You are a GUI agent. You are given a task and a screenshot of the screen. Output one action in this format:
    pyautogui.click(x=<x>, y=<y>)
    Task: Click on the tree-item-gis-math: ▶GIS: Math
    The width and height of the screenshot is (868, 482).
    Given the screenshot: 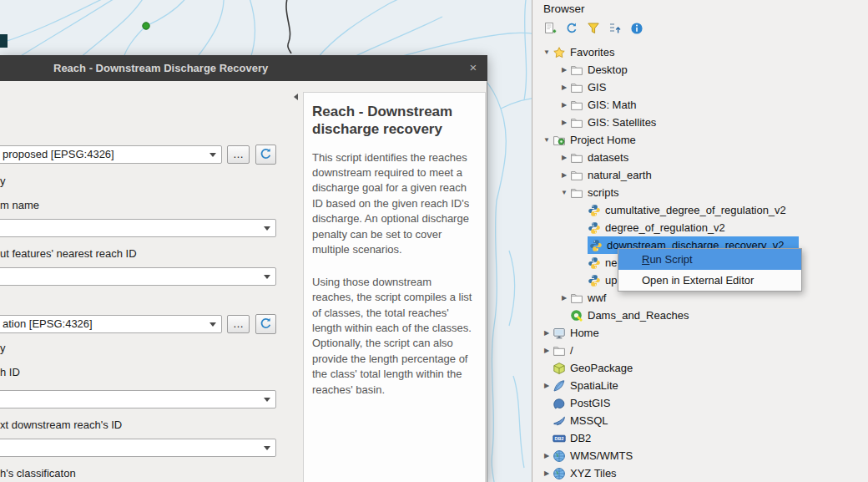 What is the action you would take?
    pyautogui.click(x=700, y=105)
    